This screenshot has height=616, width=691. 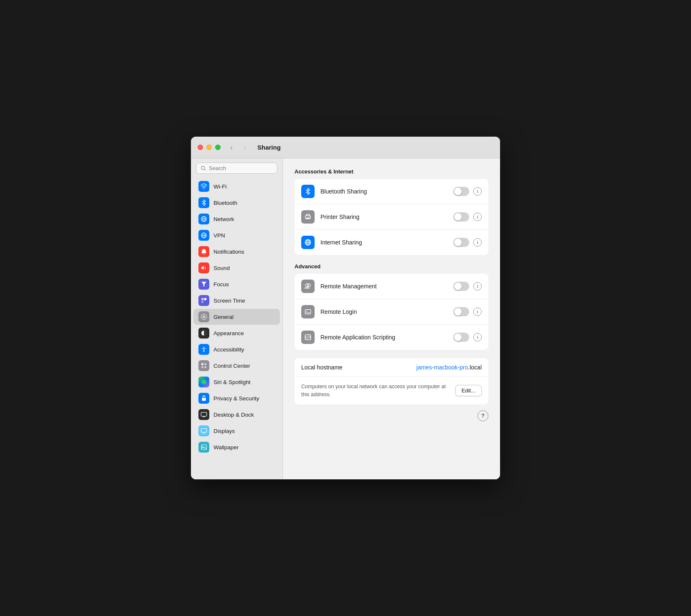 What do you see at coordinates (467, 217) in the screenshot?
I see `printer-sharing-controls: i` at bounding box center [467, 217].